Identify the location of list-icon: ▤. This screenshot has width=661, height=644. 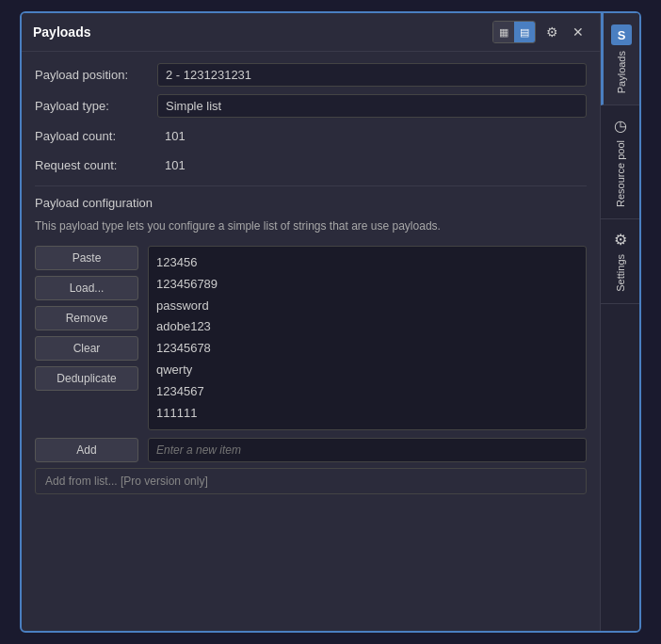
(524, 32).